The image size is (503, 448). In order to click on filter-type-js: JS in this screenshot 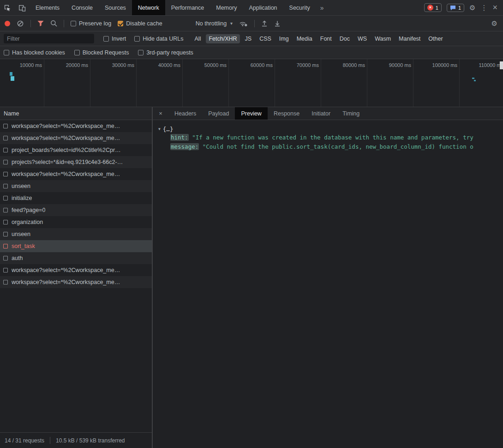, I will do `click(248, 39)`.